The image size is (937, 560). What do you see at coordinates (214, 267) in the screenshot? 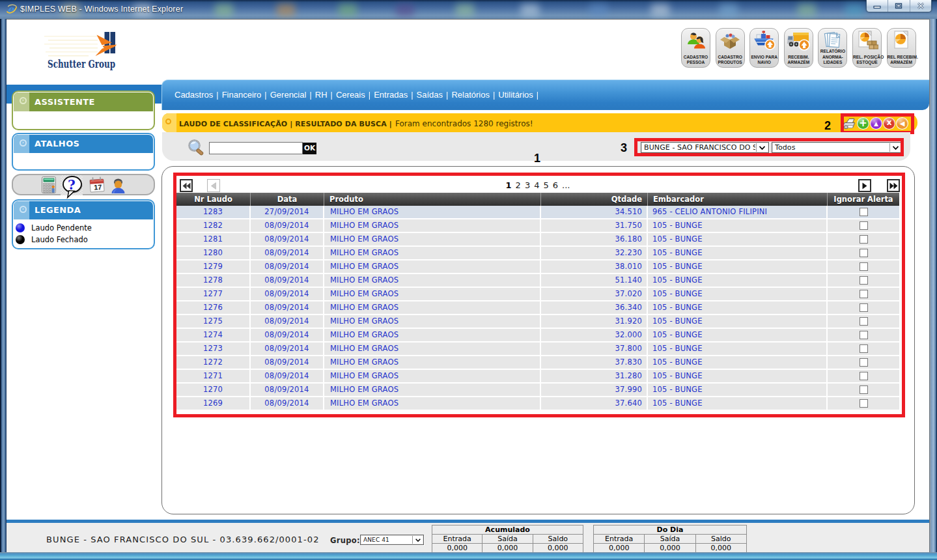
I see `laudo-number: 1279` at bounding box center [214, 267].